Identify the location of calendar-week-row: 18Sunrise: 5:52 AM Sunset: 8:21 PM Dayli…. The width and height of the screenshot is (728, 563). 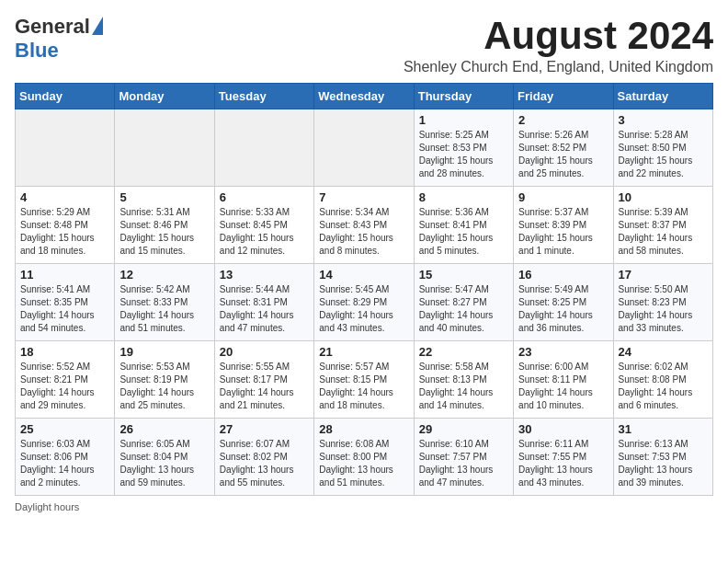
(364, 380).